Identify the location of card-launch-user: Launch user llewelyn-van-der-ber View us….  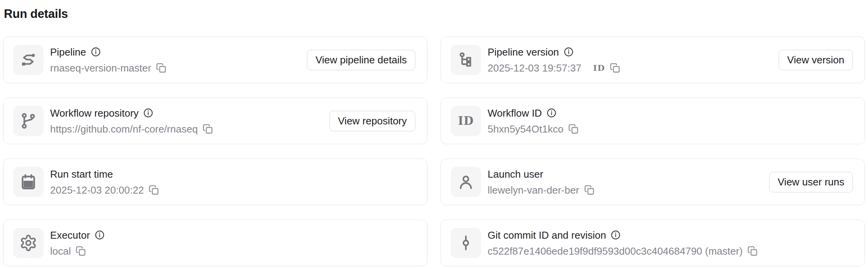
(653, 182).